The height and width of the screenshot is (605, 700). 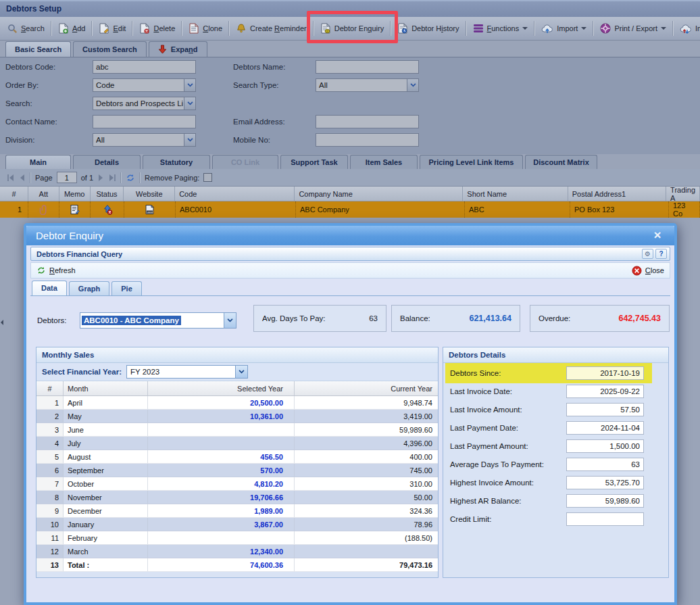 I want to click on print-export-button: Print / Export, so click(x=633, y=28).